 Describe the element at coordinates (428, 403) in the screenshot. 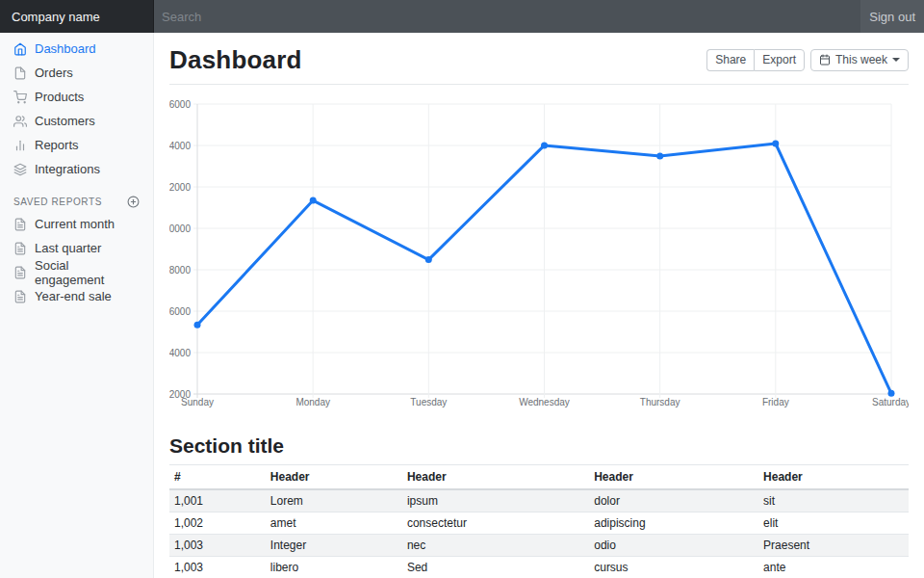

I see `svg-text: Tuesday` at that location.